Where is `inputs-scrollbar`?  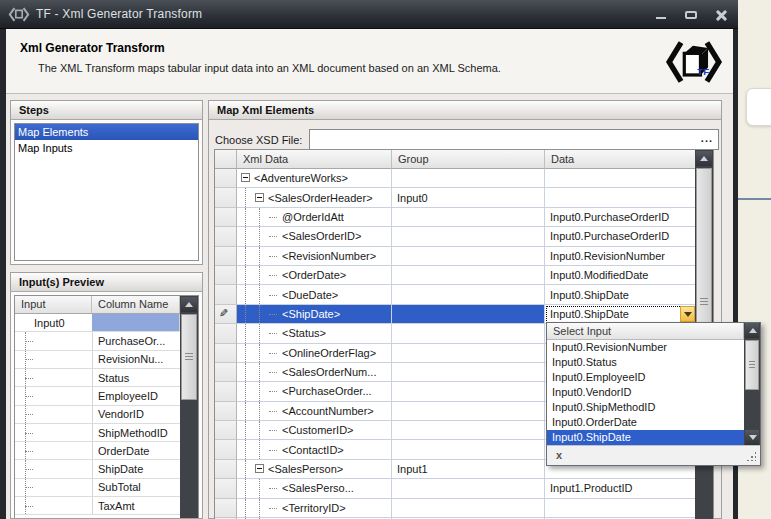
inputs-scrollbar is located at coordinates (189, 407).